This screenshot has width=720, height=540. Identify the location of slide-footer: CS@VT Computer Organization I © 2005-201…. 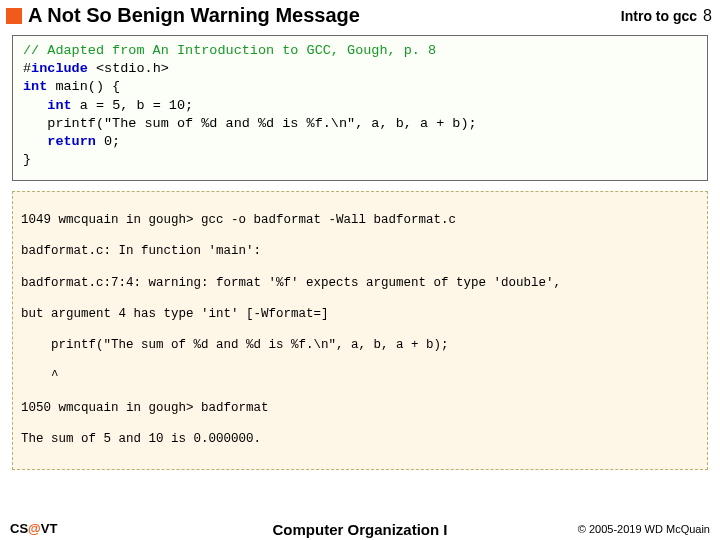
(360, 528).